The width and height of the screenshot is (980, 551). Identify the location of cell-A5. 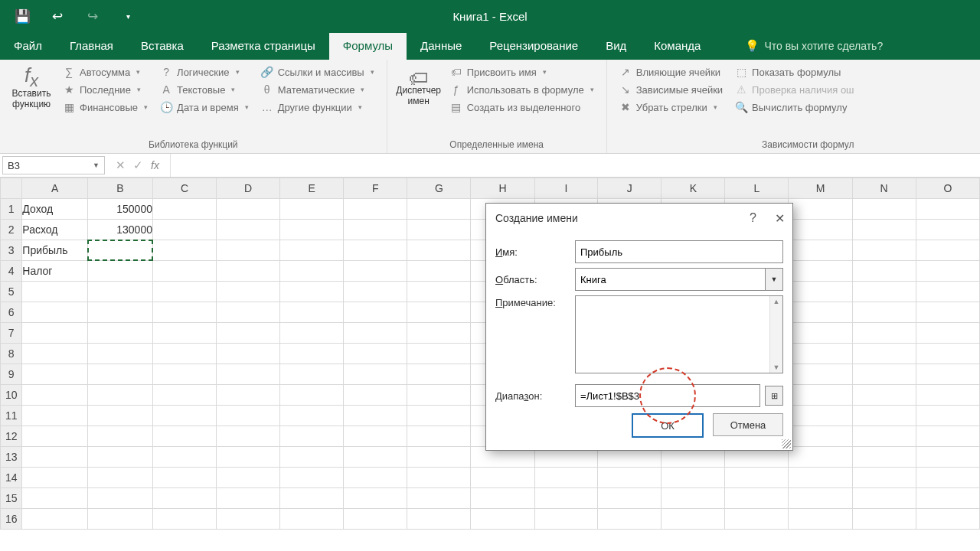
(55, 292).